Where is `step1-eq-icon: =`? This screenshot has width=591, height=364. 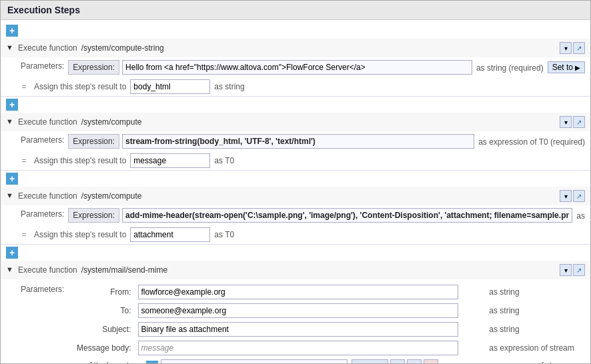 step1-eq-icon: = is located at coordinates (24, 87).